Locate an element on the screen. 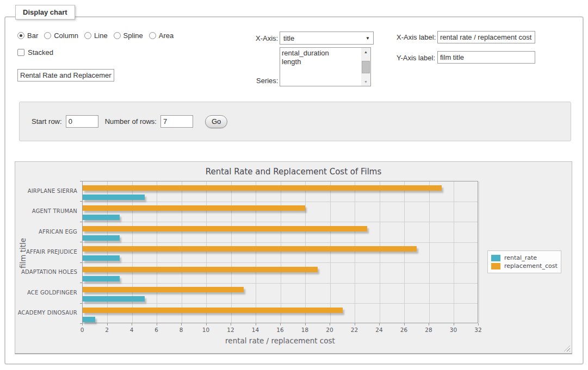 The height and width of the screenshot is (370, 588). x-axis-select-label: X-Axis: is located at coordinates (267, 38).